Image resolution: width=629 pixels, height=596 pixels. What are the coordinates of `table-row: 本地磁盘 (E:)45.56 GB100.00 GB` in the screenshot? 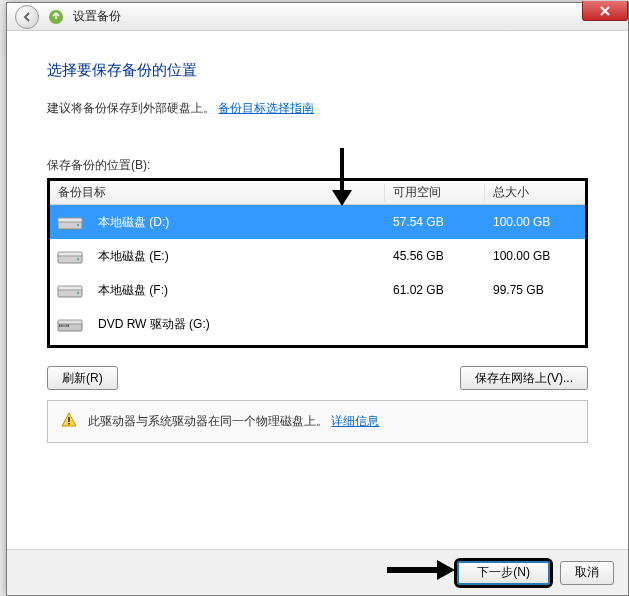 It's located at (318, 256).